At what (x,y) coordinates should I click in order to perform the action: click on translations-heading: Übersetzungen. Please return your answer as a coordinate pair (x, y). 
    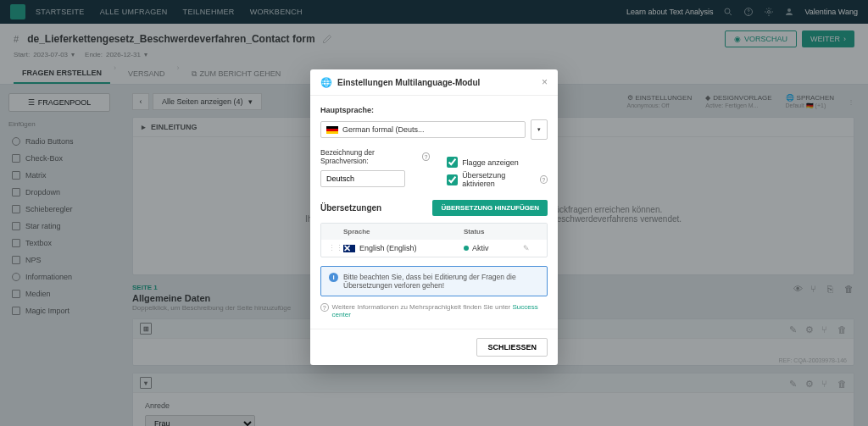
    Looking at the image, I should click on (376, 208).